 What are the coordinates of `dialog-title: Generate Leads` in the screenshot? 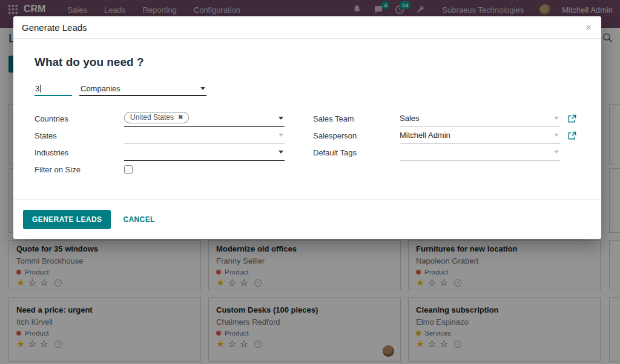 It's located at (54, 28).